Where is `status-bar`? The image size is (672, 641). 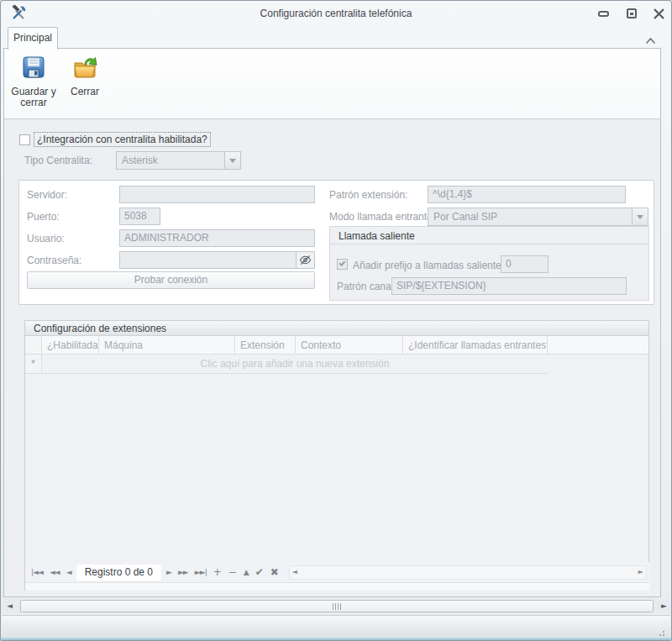
status-bar is located at coordinates (336, 627).